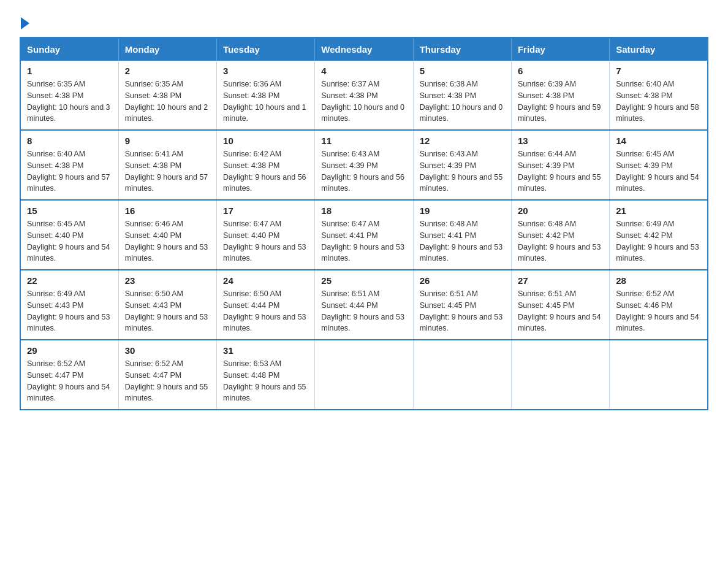  Describe the element at coordinates (265, 381) in the screenshot. I see `day-info: Sunrise: 6:53 AMSunset: 4:48 PMDaylight:…` at that location.